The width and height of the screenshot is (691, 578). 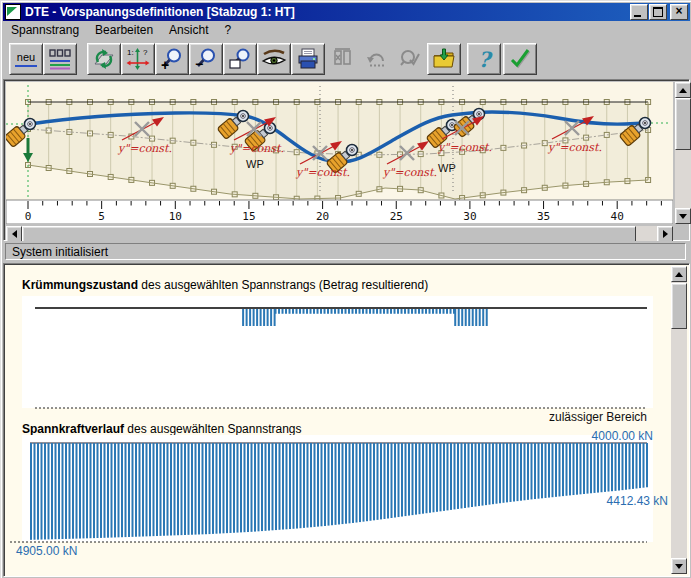 I want to click on ok-check-button, so click(x=520, y=59).